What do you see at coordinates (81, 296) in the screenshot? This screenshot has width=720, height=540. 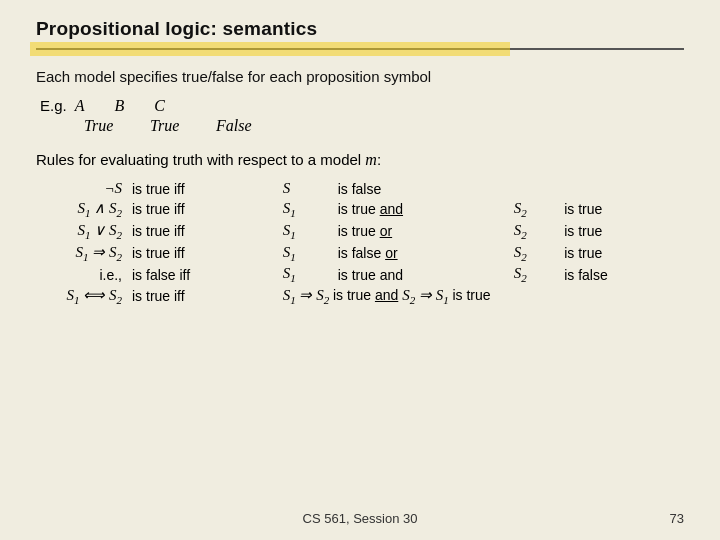 I see `formula-iff: S1 ⟺ S2` at bounding box center [81, 296].